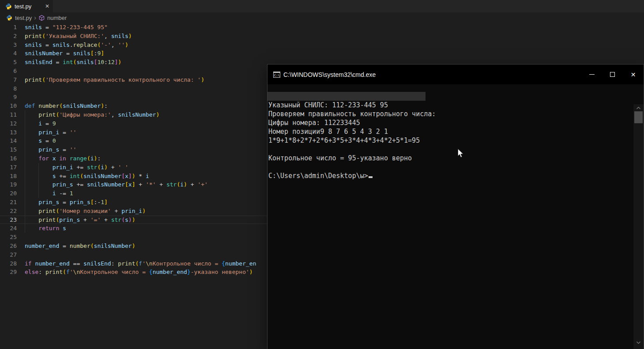 The height and width of the screenshot is (349, 644). Describe the element at coordinates (613, 74) in the screenshot. I see `maximize-button` at that location.